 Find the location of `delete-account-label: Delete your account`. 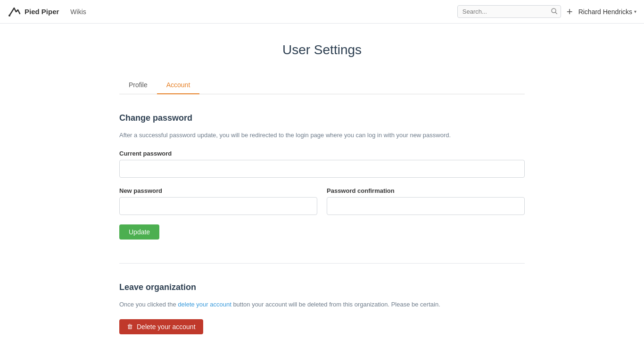

delete-account-label: Delete your account is located at coordinates (166, 327).